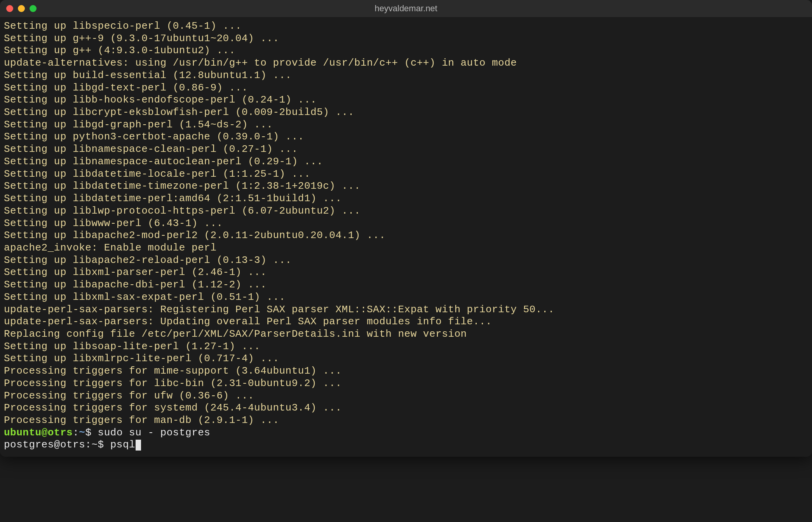 Image resolution: width=812 pixels, height=522 pixels. What do you see at coordinates (406, 186) in the screenshot?
I see `output-line: Setting up libdatetime-timezone-perl (1:…` at bounding box center [406, 186].